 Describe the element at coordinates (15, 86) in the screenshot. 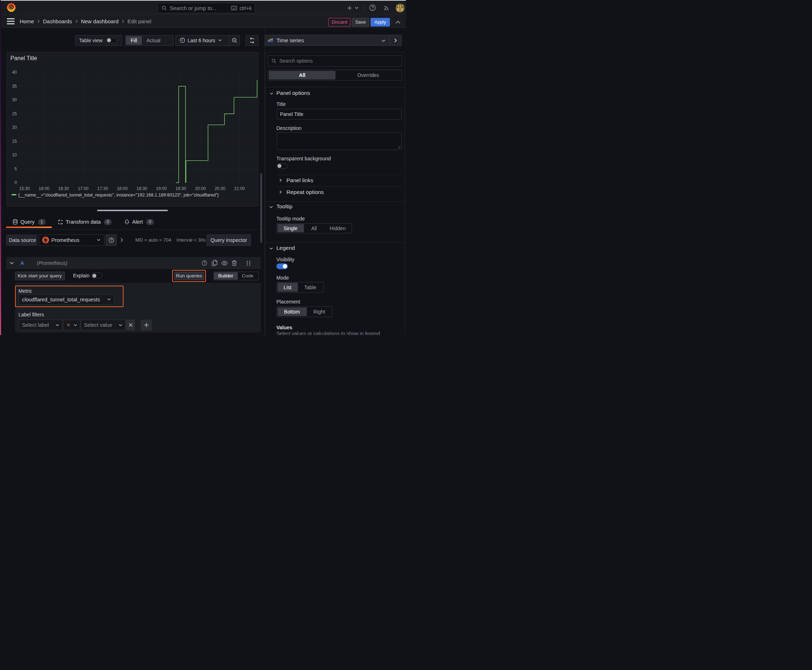

I see `svg-text: 35` at that location.